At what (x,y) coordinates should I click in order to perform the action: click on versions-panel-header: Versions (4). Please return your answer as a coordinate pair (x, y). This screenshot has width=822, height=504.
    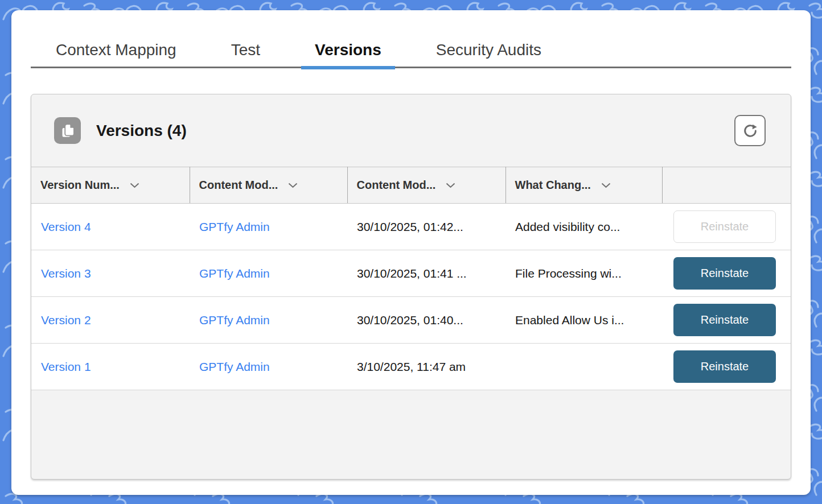
    Looking at the image, I should click on (411, 131).